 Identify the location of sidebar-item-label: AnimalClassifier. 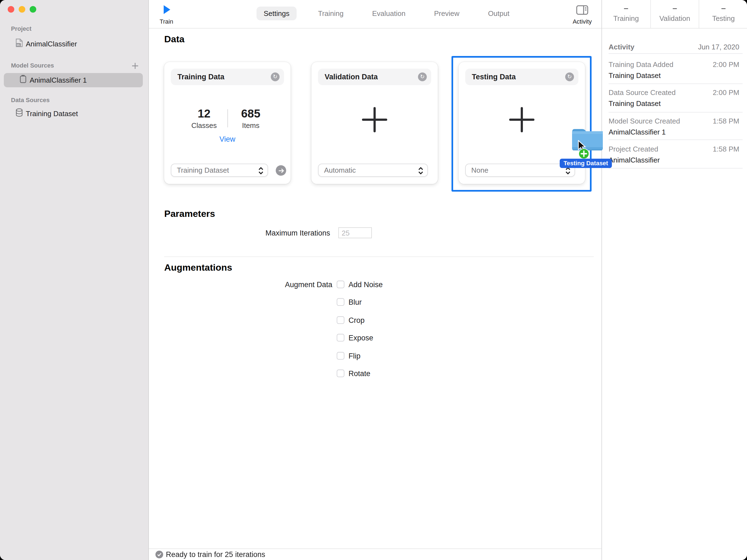
(51, 44).